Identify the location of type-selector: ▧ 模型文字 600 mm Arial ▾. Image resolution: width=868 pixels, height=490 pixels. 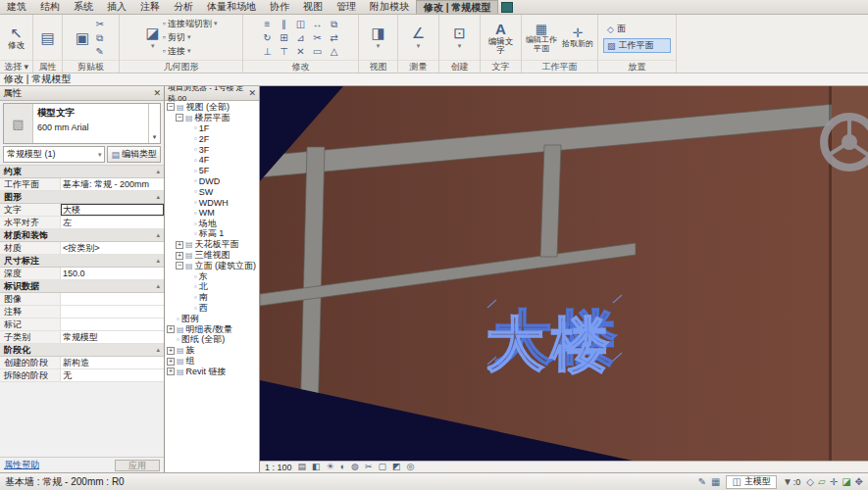
(82, 123).